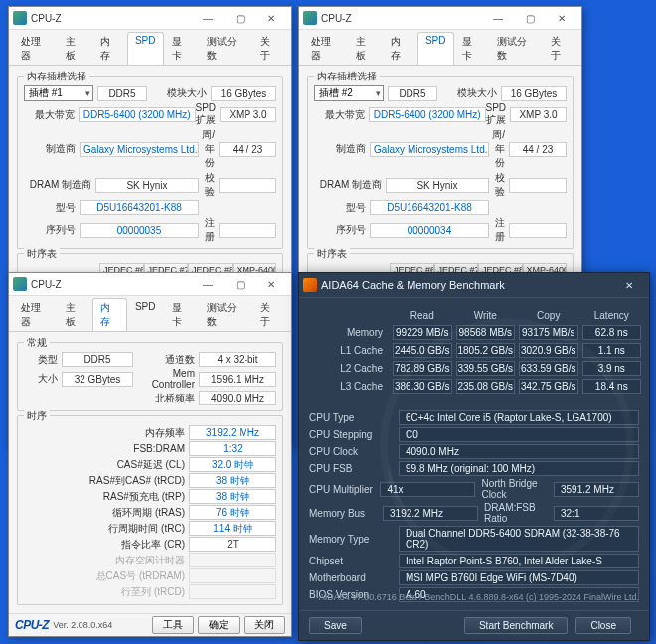 This screenshot has height=644, width=656. I want to click on app-icon, so click(20, 284).